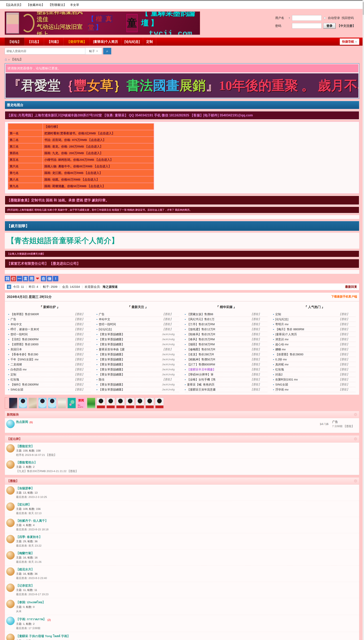 The height and width of the screenshot is (640, 364). What do you see at coordinates (187, 530) in the screenshot?
I see `forum-lastpost: 最后发表: 2023-8-15 18:18` at bounding box center [187, 530].